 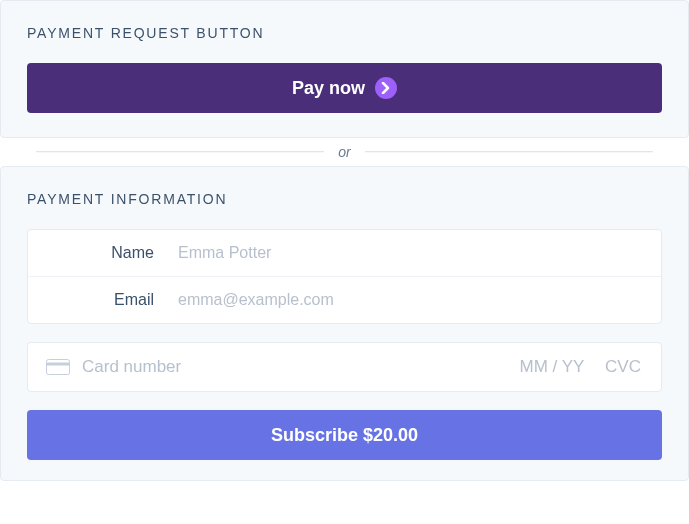 What do you see at coordinates (344, 367) in the screenshot?
I see `card-row` at bounding box center [344, 367].